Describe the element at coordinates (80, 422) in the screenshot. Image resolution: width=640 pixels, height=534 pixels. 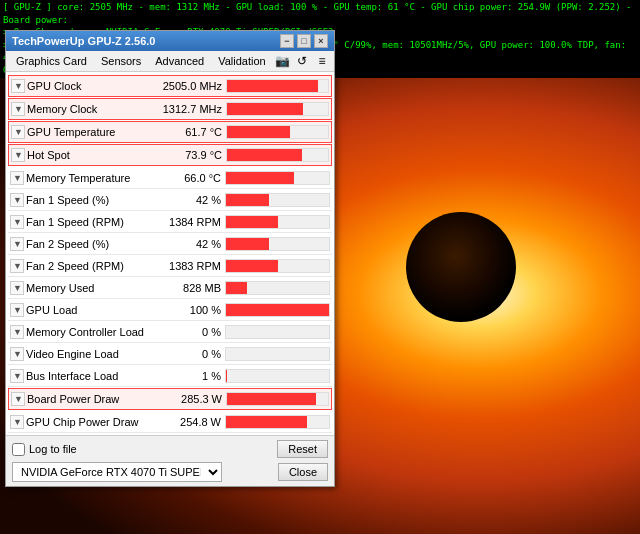
I see `sensor-name: ▼ GPU Chip Power Draw` at that location.